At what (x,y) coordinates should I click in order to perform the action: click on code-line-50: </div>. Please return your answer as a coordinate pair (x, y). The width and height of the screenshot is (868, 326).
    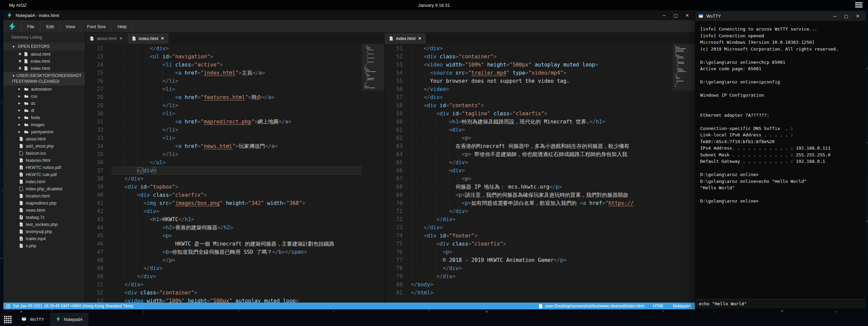
    Looking at the image, I should click on (237, 276).